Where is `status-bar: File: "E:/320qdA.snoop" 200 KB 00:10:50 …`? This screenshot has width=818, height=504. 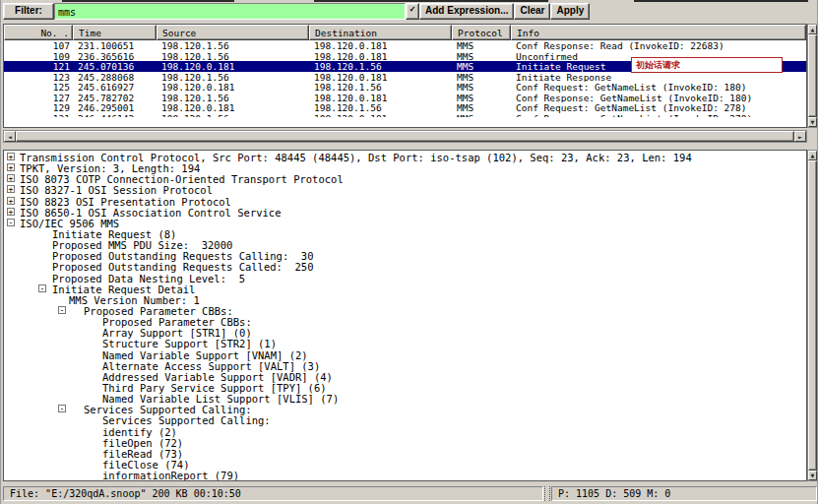 status-bar: File: "E:/320qdA.snoop" 200 KB 00:10:50 … is located at coordinates (409, 494).